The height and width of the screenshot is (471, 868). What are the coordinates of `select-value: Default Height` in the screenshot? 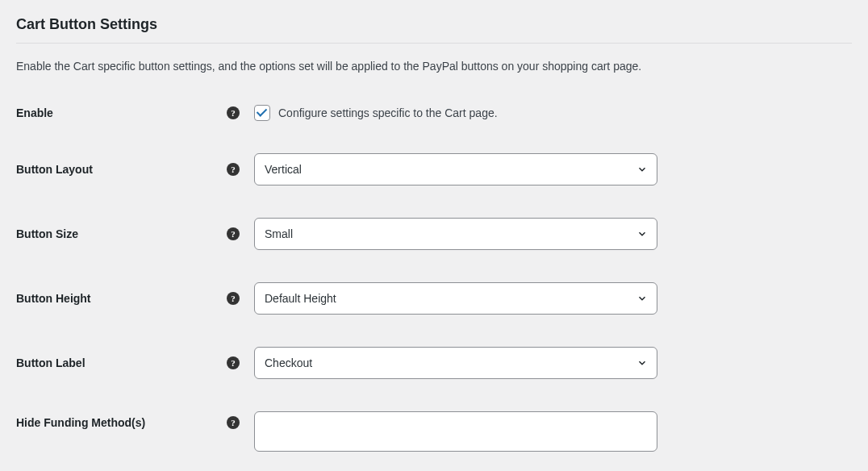 It's located at (300, 298).